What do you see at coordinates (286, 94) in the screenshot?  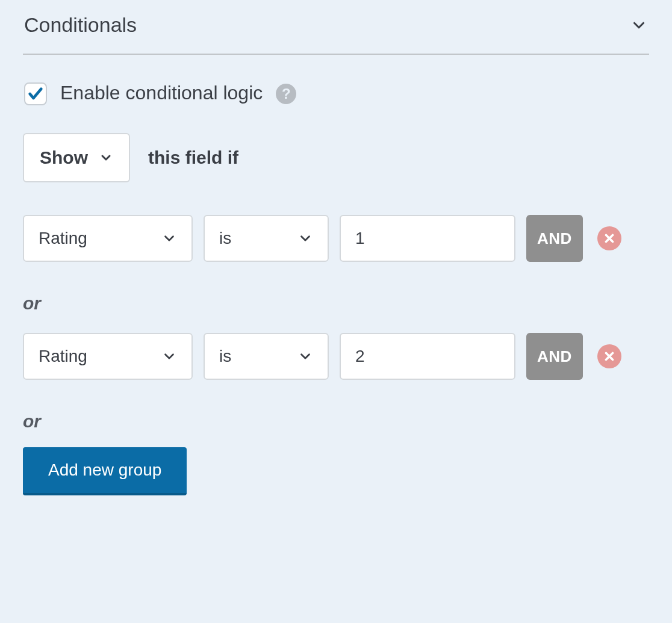 I see `help-icon: ?` at bounding box center [286, 94].